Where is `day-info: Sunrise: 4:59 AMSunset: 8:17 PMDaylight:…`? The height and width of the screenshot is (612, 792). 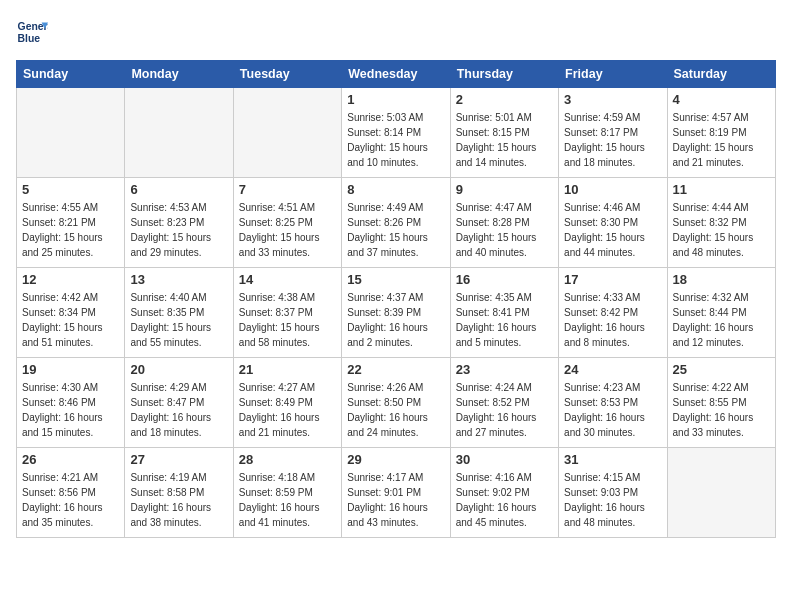
day-info: Sunrise: 4:59 AMSunset: 8:17 PMDaylight:… is located at coordinates (612, 140).